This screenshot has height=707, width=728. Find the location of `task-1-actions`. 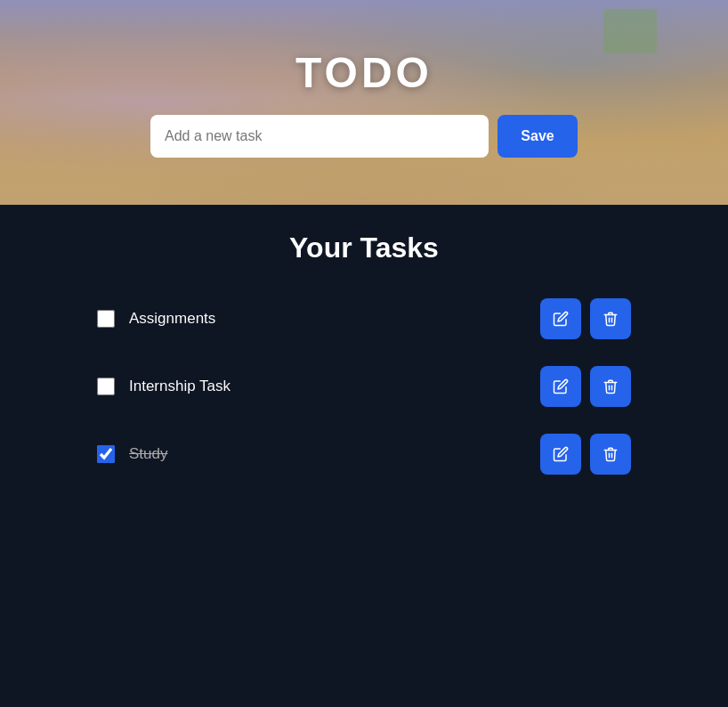

task-1-actions is located at coordinates (586, 319).